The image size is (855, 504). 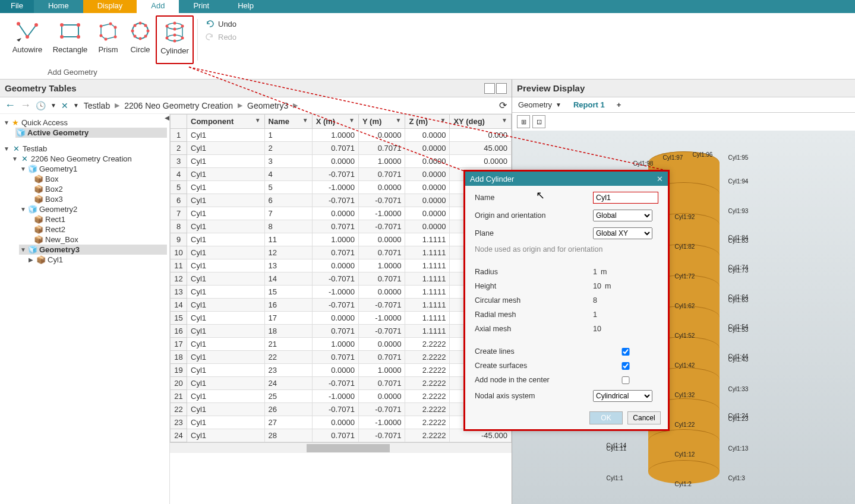 What do you see at coordinates (178, 106) in the screenshot?
I see `crumb-project: 2206 Neo Geometry Creation` at bounding box center [178, 106].